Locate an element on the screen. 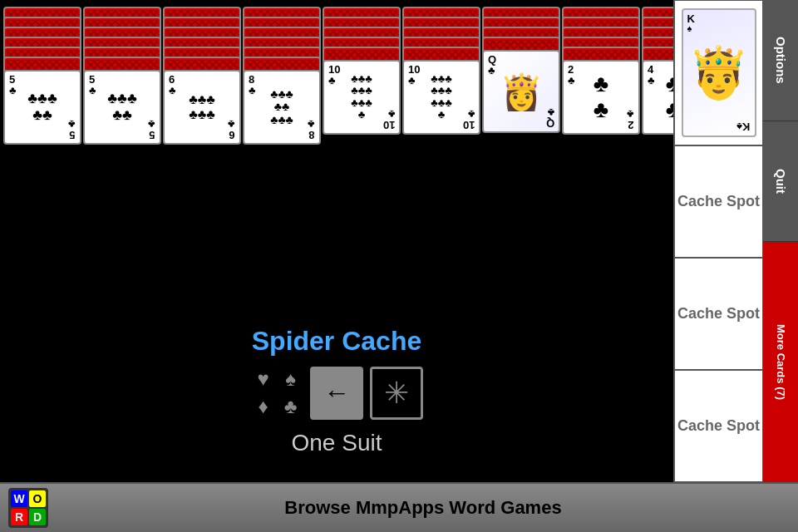 The height and width of the screenshot is (532, 798). card-column-6: 10♣ ♣♣♣♣♣♣♣♣♣♣ 10♣ is located at coordinates (441, 71).